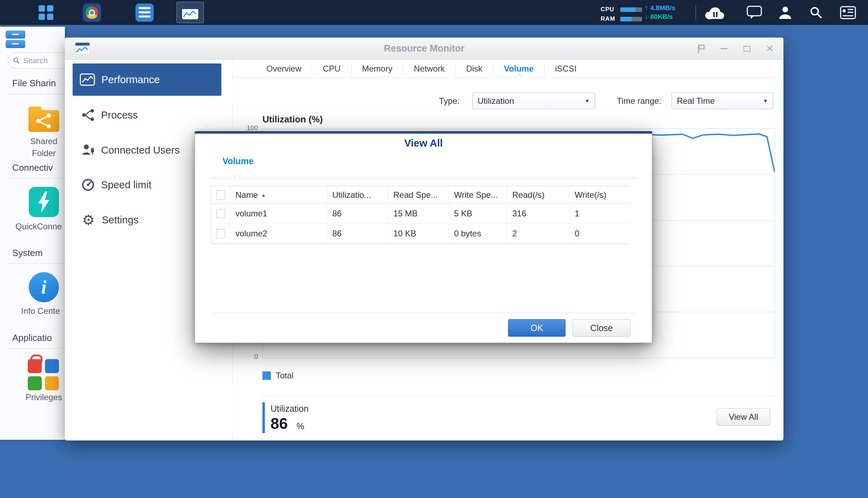 The image size is (868, 498). I want to click on tab-volume: Volume, so click(519, 69).